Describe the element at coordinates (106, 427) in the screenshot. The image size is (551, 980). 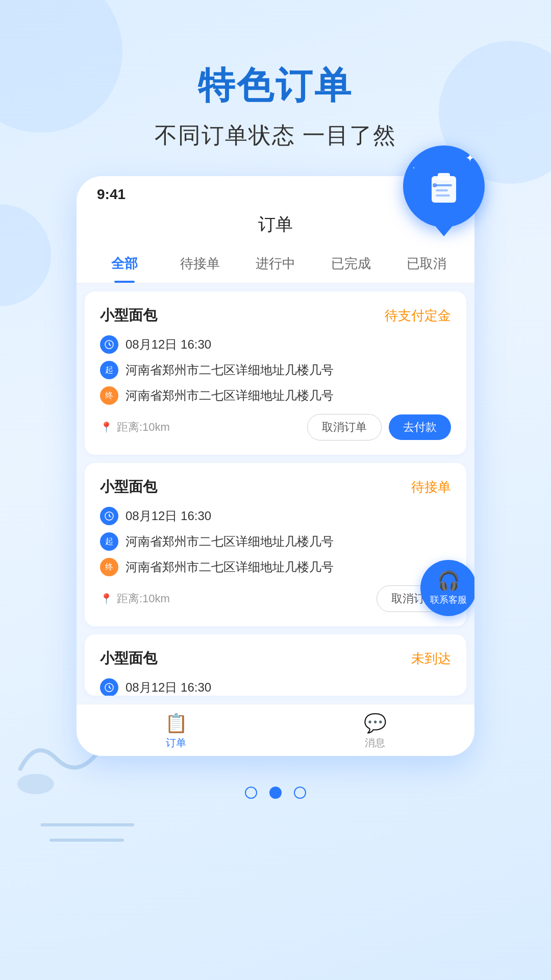
I see `location-icon-1: 📍` at that location.